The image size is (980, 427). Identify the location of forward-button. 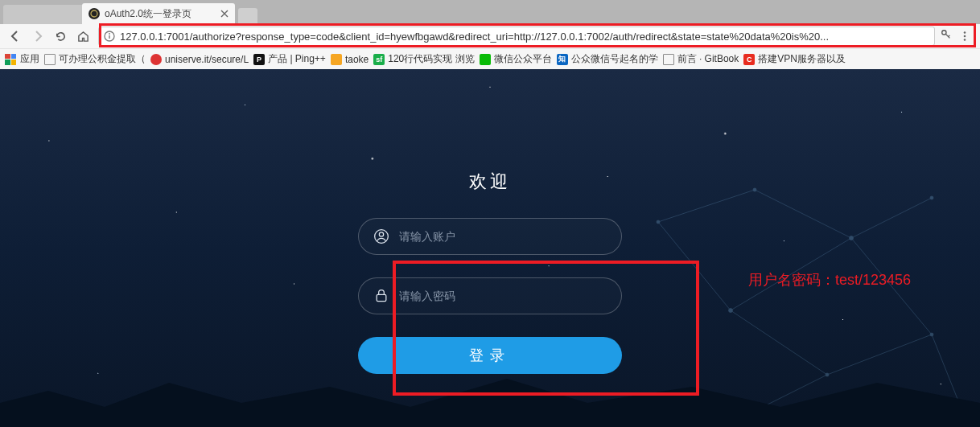
(38, 36).